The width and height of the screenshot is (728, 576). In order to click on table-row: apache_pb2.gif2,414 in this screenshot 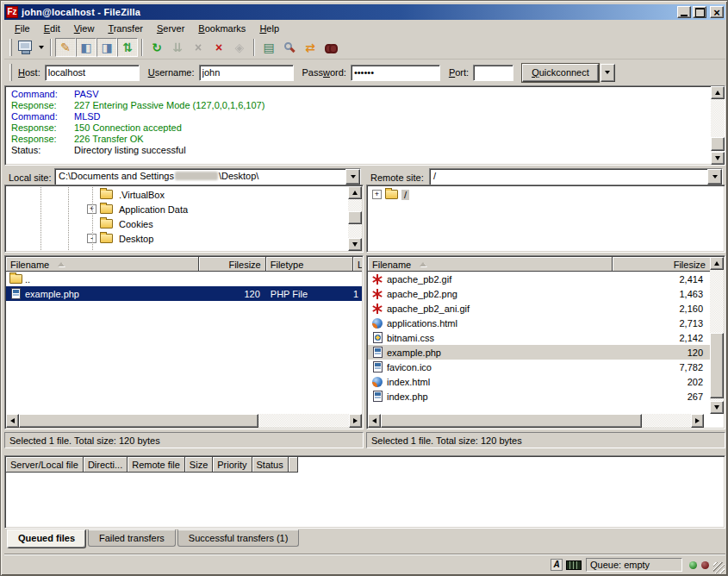, I will do `click(539, 279)`.